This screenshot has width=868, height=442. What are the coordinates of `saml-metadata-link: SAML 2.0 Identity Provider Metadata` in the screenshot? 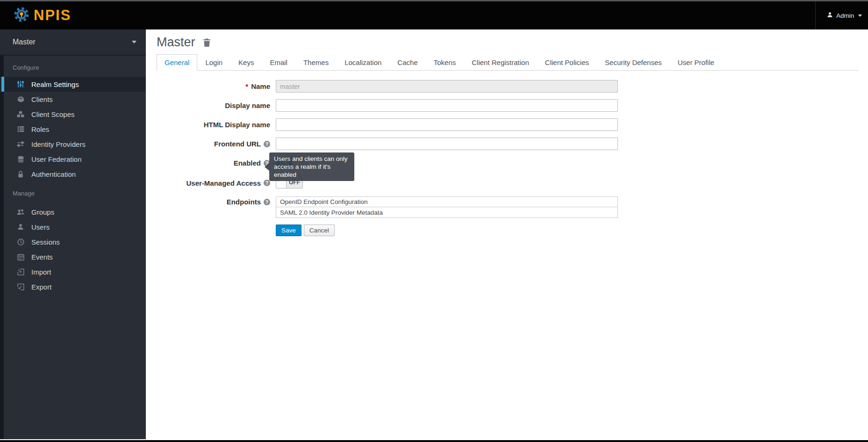 It's located at (447, 212).